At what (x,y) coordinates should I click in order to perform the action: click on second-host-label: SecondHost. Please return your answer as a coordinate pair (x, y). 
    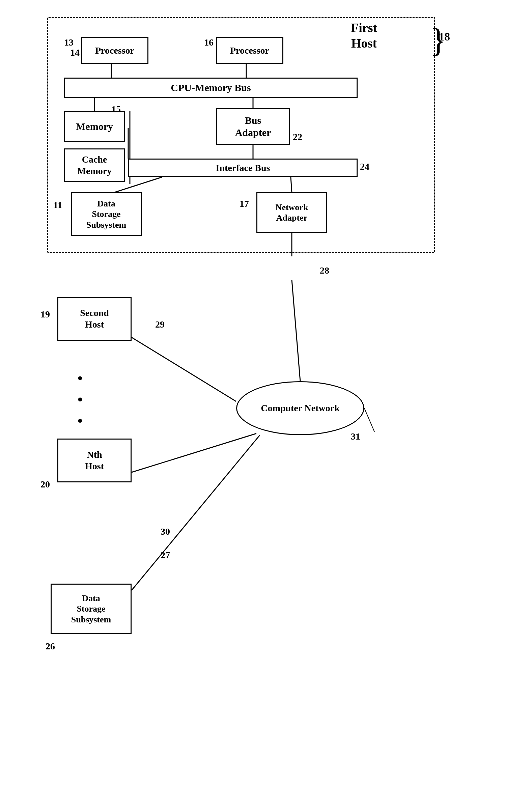
    Looking at the image, I should click on (95, 319).